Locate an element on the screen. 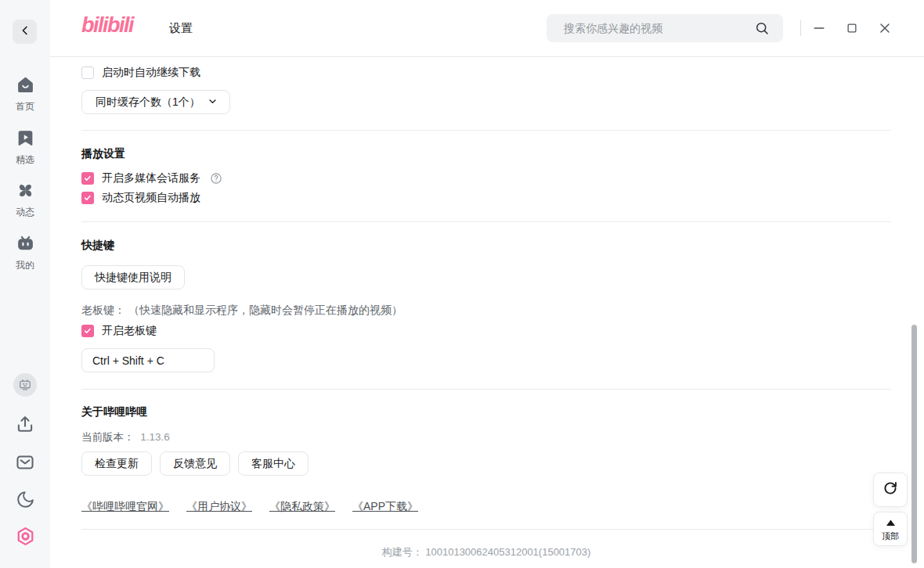  close-icon is located at coordinates (885, 30).